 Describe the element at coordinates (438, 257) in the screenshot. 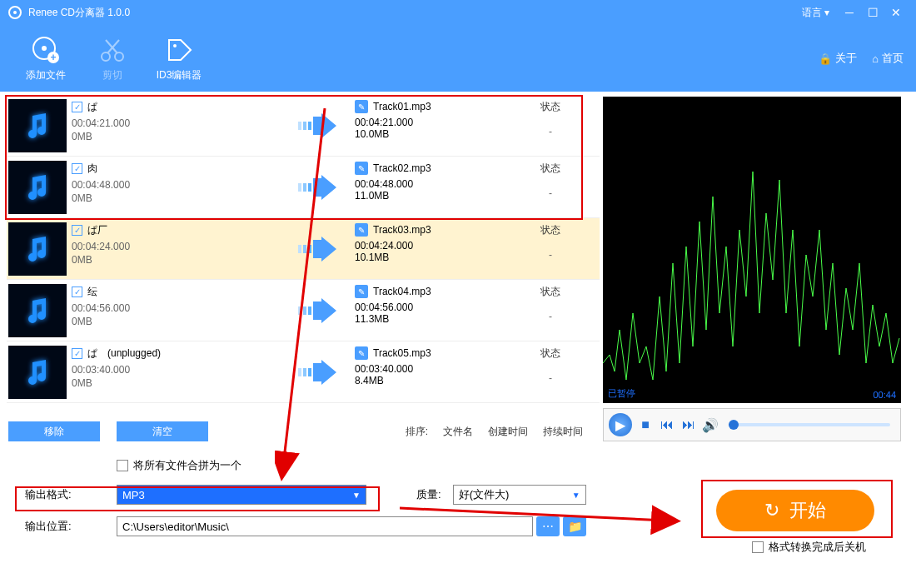

I see `output-size: 10.1MB` at that location.